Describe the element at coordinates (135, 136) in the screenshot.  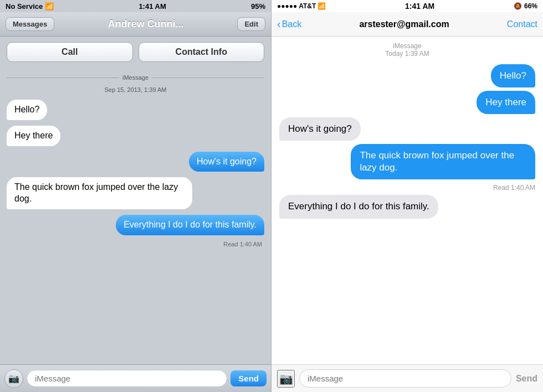
I see `message-row-2: Hey there` at that location.